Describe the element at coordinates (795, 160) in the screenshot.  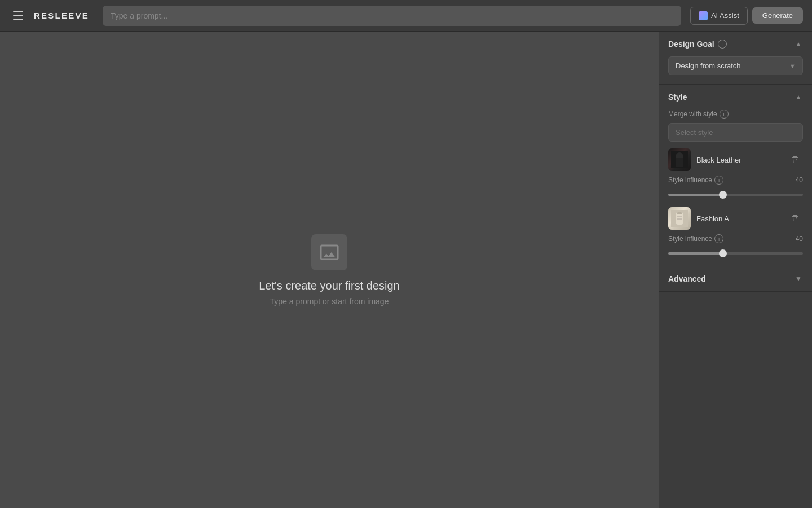
I see `delete-black-leather-button` at that location.